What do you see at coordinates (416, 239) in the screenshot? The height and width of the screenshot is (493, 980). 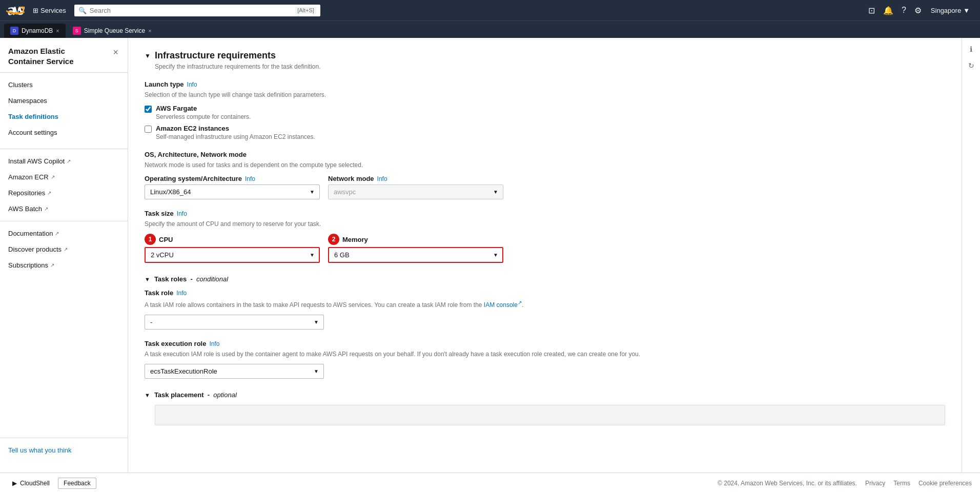 I see `memory-label-row: 2 Memory` at bounding box center [416, 239].